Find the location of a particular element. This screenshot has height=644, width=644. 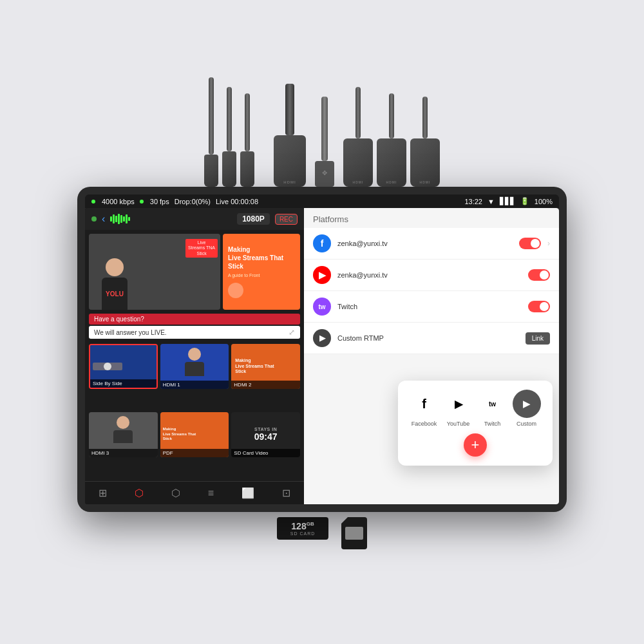

tab-chat-icon: ⬜ is located at coordinates (248, 493).